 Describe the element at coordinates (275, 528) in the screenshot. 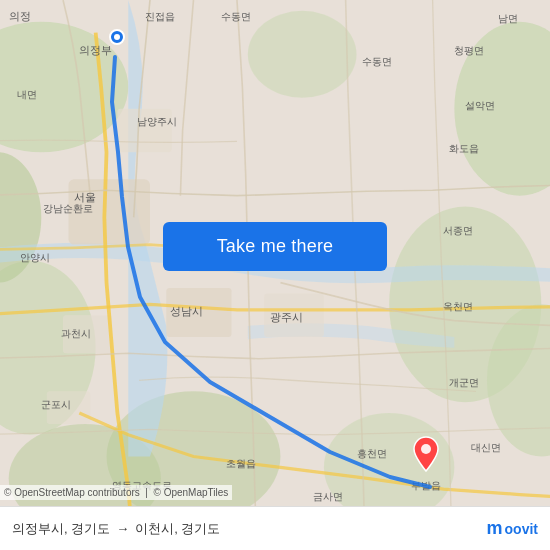

I see `footer-bar: 의정부시, 경기도 → 이천시, 경기도 m oovit` at that location.